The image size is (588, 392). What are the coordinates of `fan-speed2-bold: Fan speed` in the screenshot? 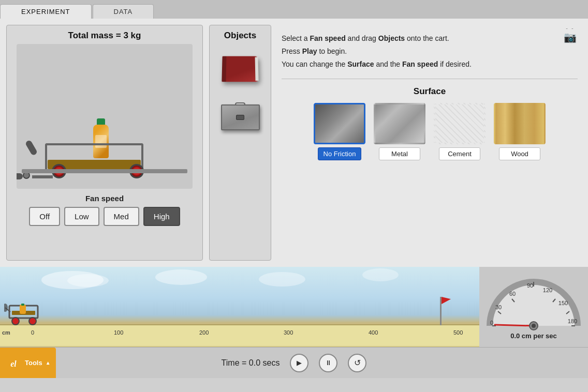 It's located at (420, 64).